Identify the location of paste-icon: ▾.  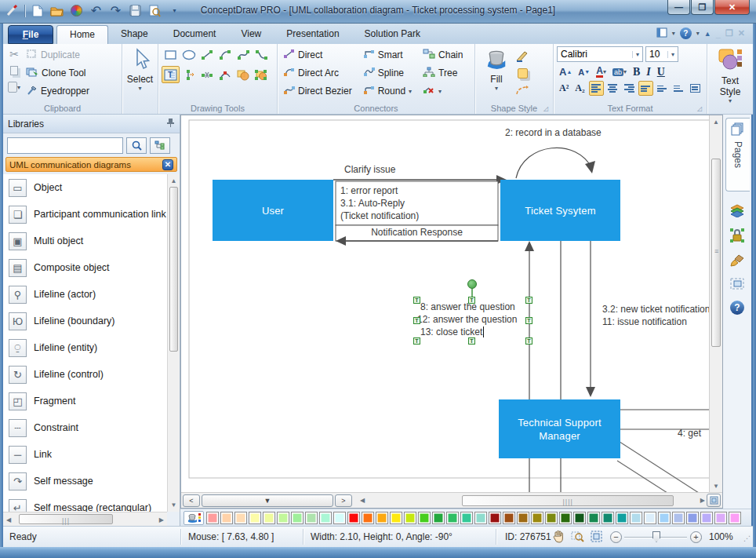
(14, 87).